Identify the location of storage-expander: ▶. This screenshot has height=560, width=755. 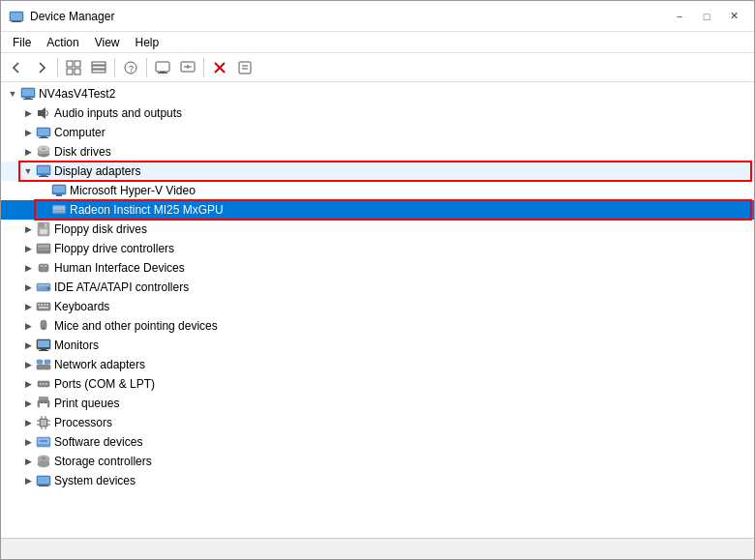
(28, 461).